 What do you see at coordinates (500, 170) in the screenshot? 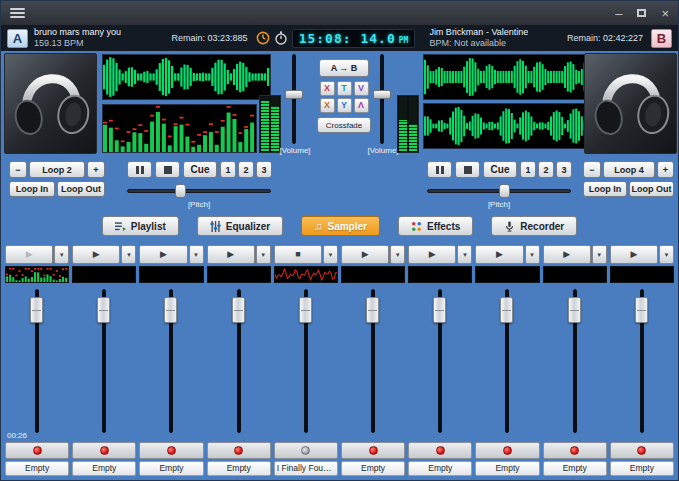
I see `deck-b-cue-button: Cue` at bounding box center [500, 170].